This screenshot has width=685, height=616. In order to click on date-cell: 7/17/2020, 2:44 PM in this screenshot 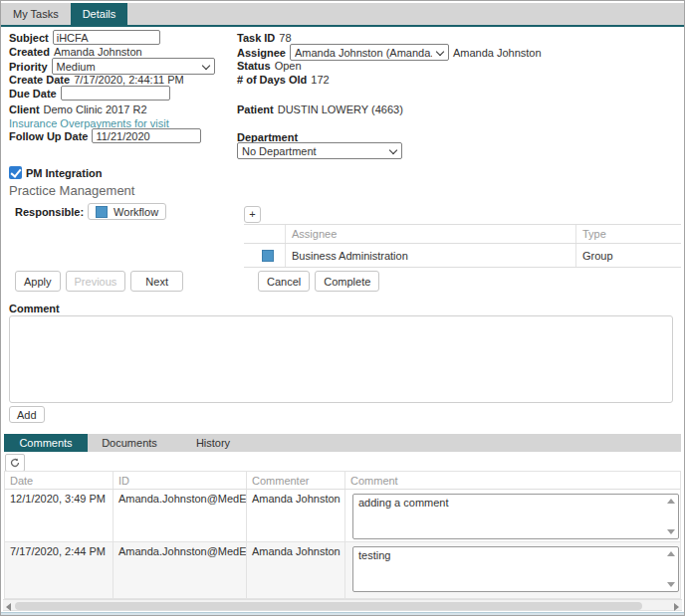, I will do `click(60, 570)`.